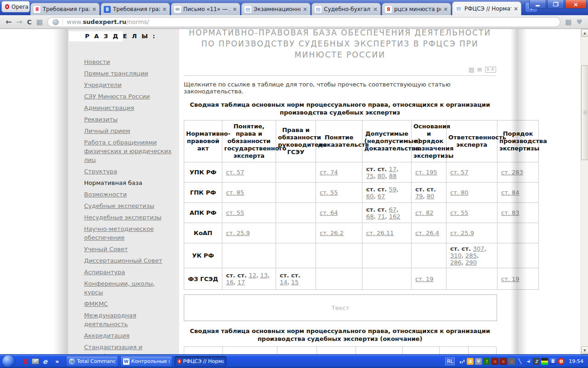 This screenshot has width=588, height=368. What do you see at coordinates (92, 362) in the screenshot?
I see `taskbar-button: TCTotal Commander 7.0...` at bounding box center [92, 362].